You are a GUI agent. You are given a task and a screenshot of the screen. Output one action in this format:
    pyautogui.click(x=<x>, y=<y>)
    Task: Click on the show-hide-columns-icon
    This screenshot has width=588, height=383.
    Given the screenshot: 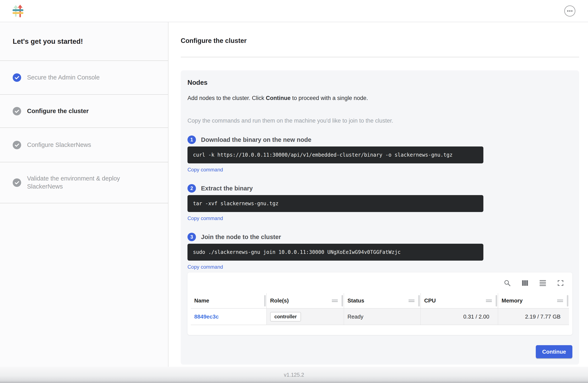 What is the action you would take?
    pyautogui.click(x=525, y=283)
    